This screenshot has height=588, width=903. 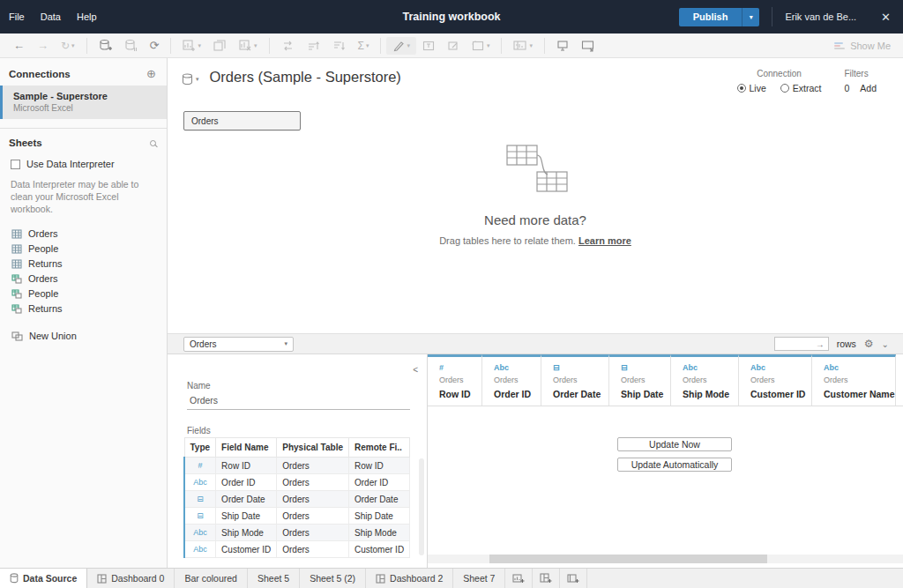 I want to click on table-row: Abc Customer IDOrdersCustomer ID, so click(x=297, y=550).